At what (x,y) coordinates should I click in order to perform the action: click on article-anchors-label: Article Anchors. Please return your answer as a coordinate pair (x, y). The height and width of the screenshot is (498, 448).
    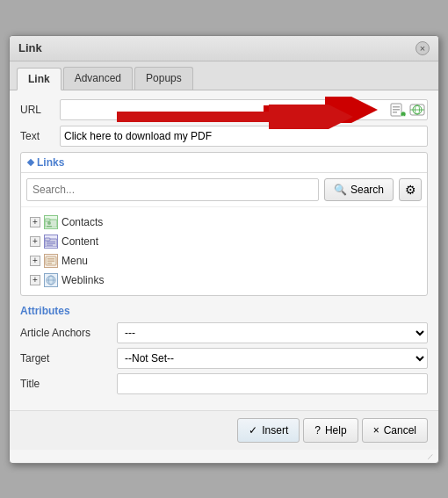
    Looking at the image, I should click on (69, 333).